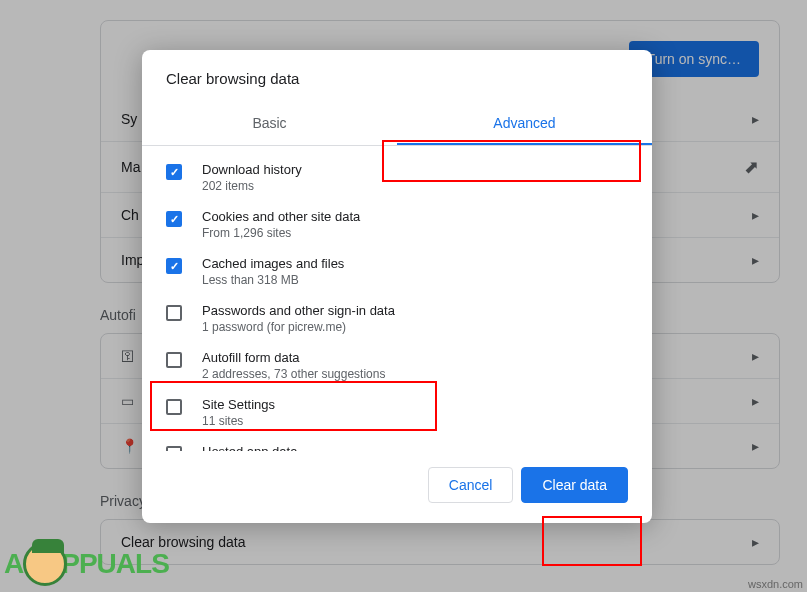  What do you see at coordinates (14, 564) in the screenshot?
I see `brand-letter: A` at bounding box center [14, 564].